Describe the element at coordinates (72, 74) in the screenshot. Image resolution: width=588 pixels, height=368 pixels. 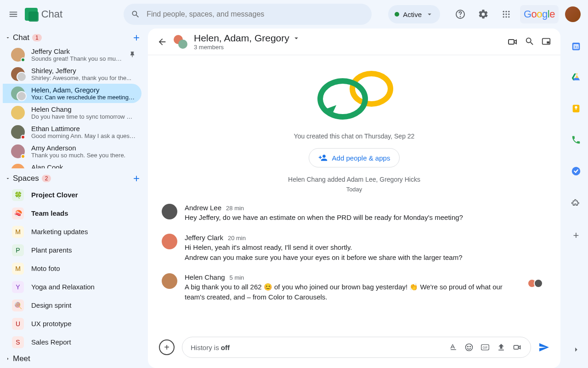
I see `chat-item: Shirley, Jeffery Shirley: Awesome, thank…` at that location.